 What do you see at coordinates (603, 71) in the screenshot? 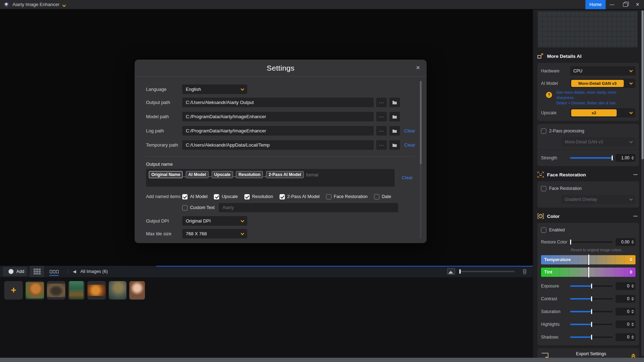
I see `hardware-select: CPU` at bounding box center [603, 71].